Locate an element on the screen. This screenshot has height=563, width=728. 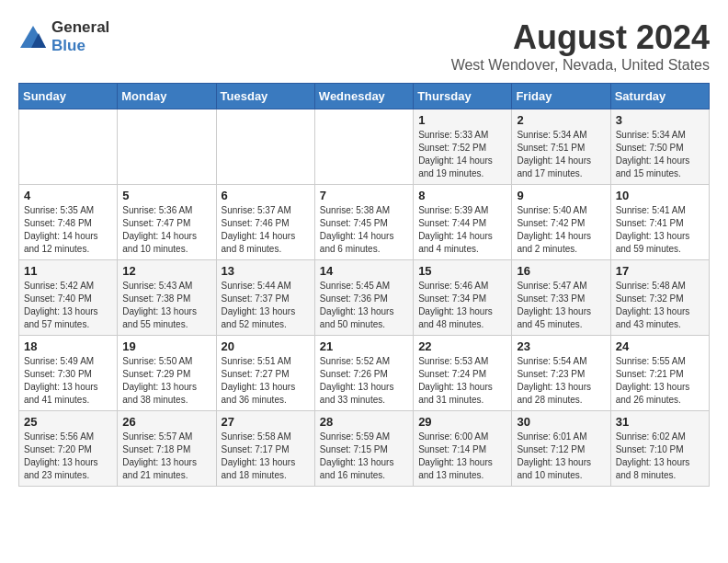
calendar-cell: 24Sunrise: 5:55 AM Sunset: 7:21 PM Dayli… is located at coordinates (660, 373).